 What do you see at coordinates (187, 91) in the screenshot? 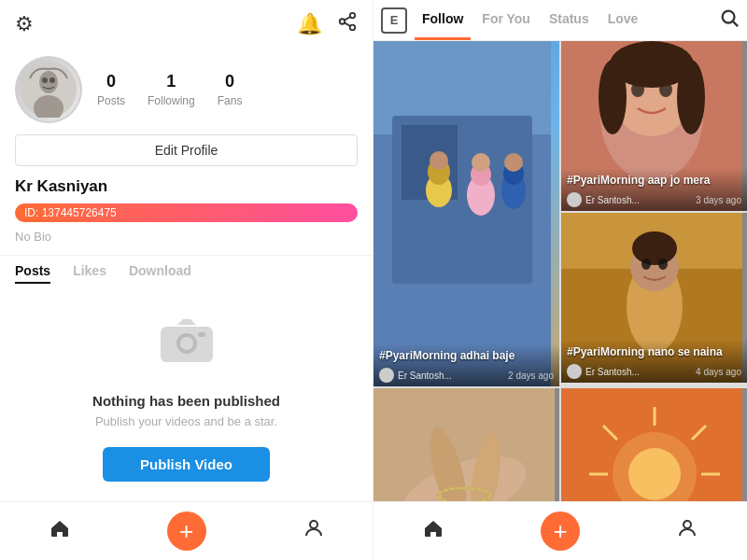
I see `profile-section: 0 Posts 1 Following 0 Fans` at bounding box center [187, 91].